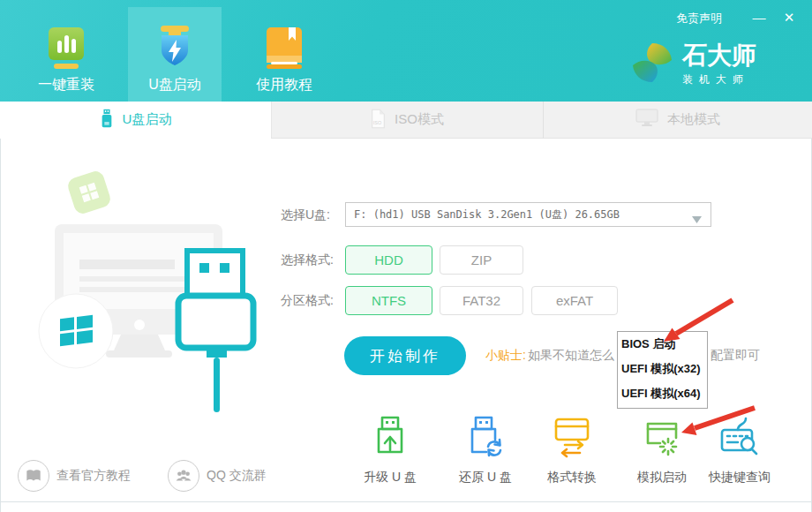 Image resolution: width=812 pixels, height=512 pixels. Describe the element at coordinates (575, 300) in the screenshot. I see `partition-option-exfat: exFAT` at that location.